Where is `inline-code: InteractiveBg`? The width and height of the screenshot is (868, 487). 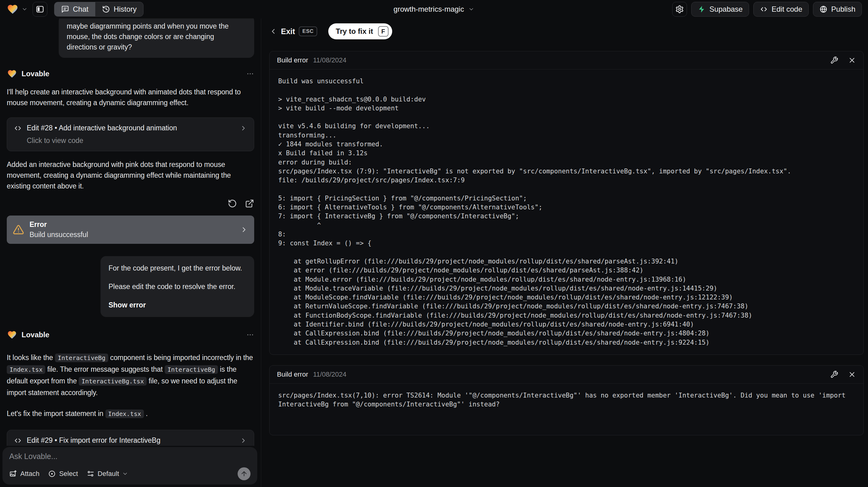
inline-code: InteractiveBg is located at coordinates (82, 358).